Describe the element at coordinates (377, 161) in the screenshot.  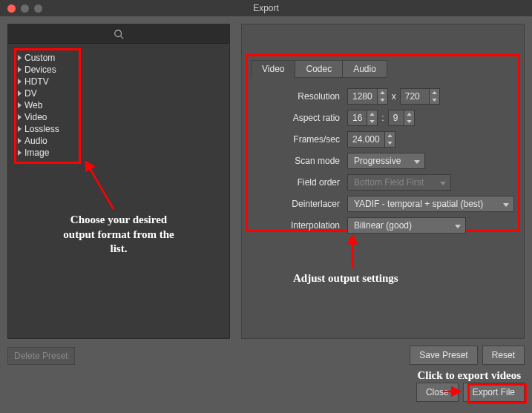
I see `value: Progressive` at that location.